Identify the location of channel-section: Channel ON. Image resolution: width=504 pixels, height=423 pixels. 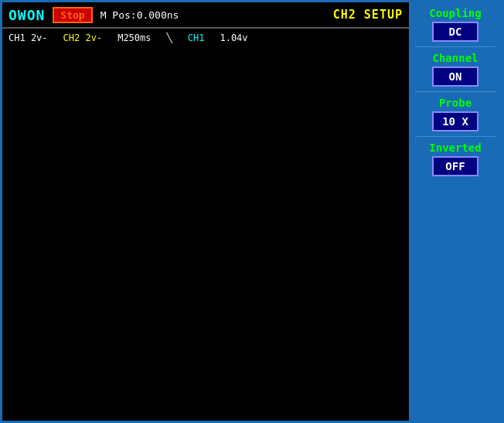
(455, 70).